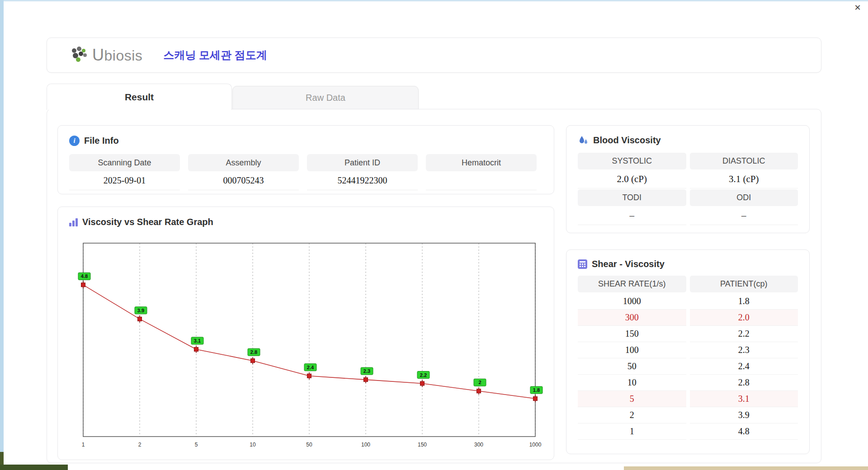 The image size is (868, 470). I want to click on field-label: Assembly, so click(243, 163).